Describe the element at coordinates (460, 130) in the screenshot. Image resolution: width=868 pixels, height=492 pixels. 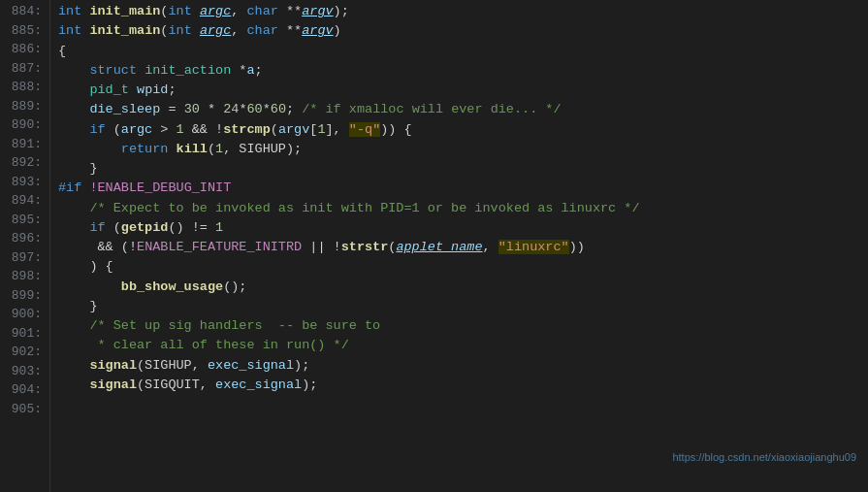
I see `code-line-892: if (argc > 1 && !strcmp(argv[1], "-q")) …` at that location.